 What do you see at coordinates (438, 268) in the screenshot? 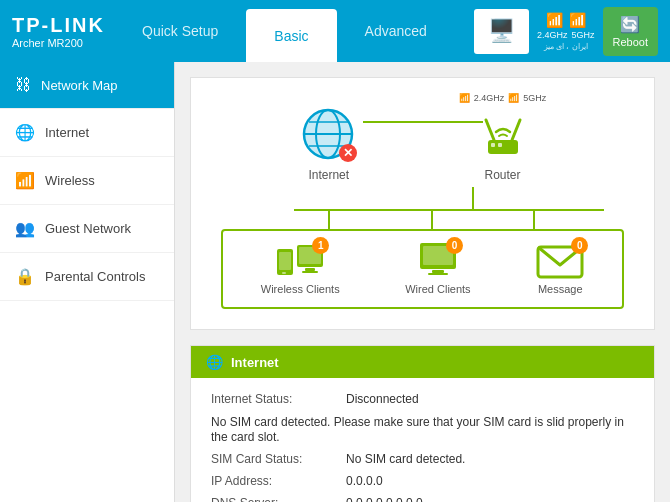
I see `wired-clients-node: 0 Wired Clients` at bounding box center [438, 268].